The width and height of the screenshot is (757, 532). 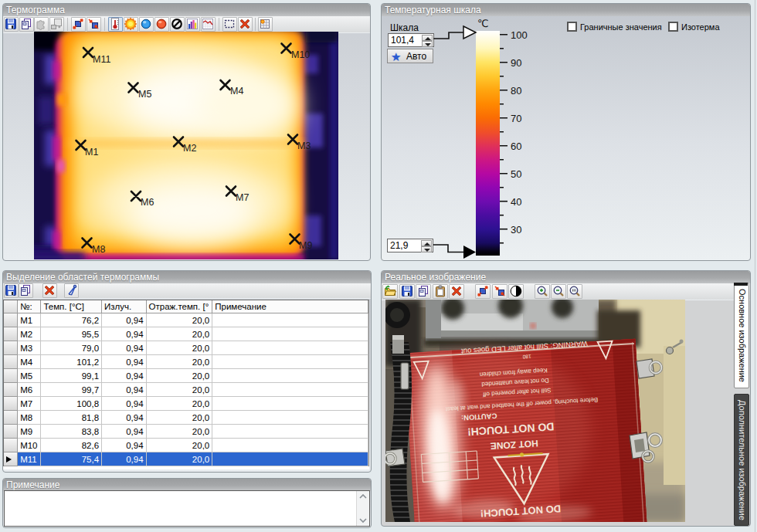 What do you see at coordinates (91, 152) in the screenshot?
I see `svg-text: M1` at bounding box center [91, 152].